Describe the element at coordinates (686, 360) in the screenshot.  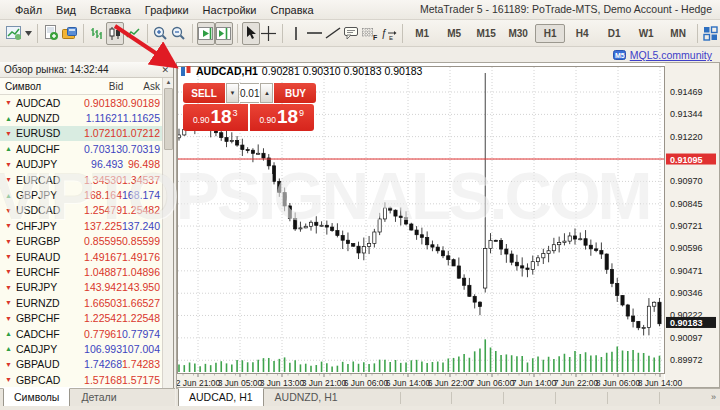
I see `svg-text: 0.89972` at that location.